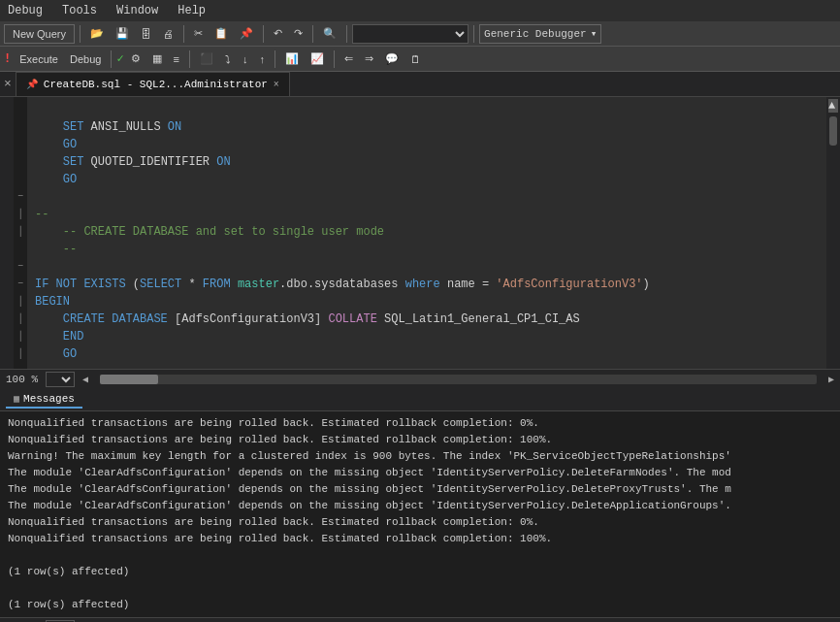 The width and height of the screenshot is (840, 622). I want to click on parse-button: ⚙, so click(136, 59).